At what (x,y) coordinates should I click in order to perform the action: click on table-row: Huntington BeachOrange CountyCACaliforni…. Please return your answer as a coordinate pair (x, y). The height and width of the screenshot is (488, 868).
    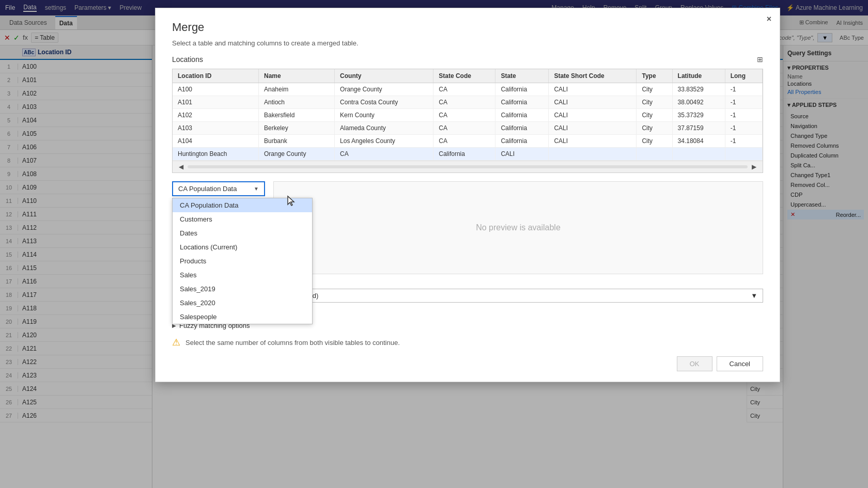
    Looking at the image, I should click on (468, 154).